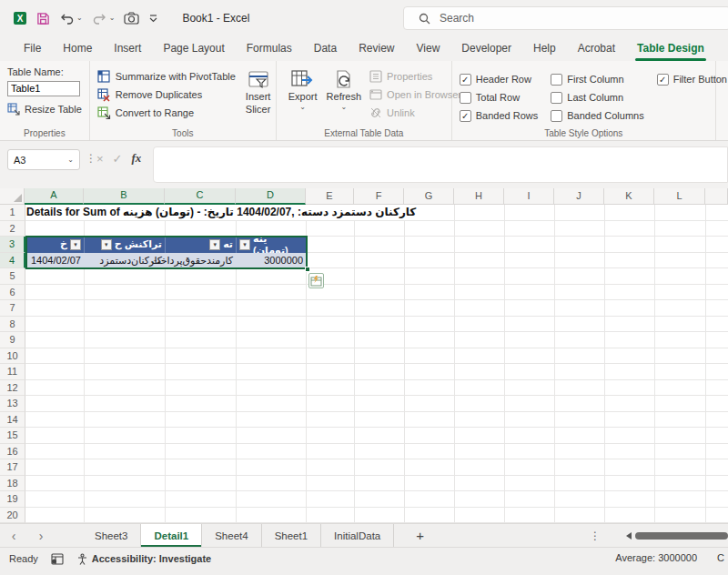 This screenshot has height=575, width=728. I want to click on undo-dropdown-icon: ⌄, so click(80, 18).